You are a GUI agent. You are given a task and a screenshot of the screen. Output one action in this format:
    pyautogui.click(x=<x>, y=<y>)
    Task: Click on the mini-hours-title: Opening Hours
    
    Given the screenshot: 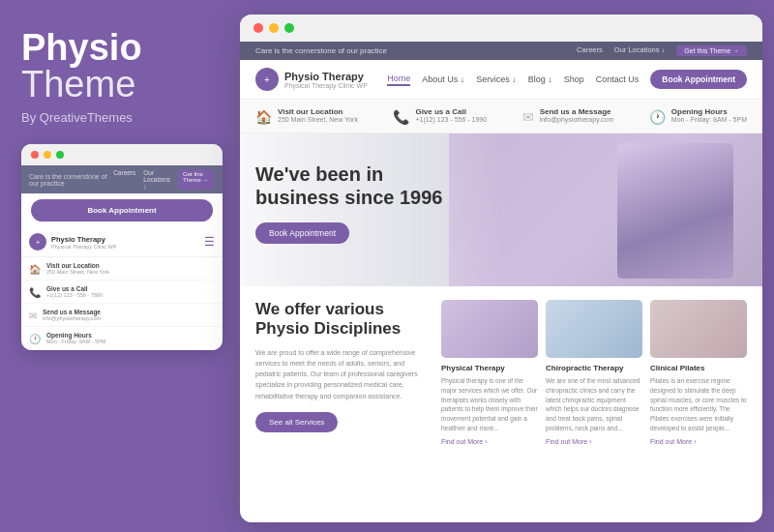 What is the action you would take?
    pyautogui.click(x=75, y=335)
    